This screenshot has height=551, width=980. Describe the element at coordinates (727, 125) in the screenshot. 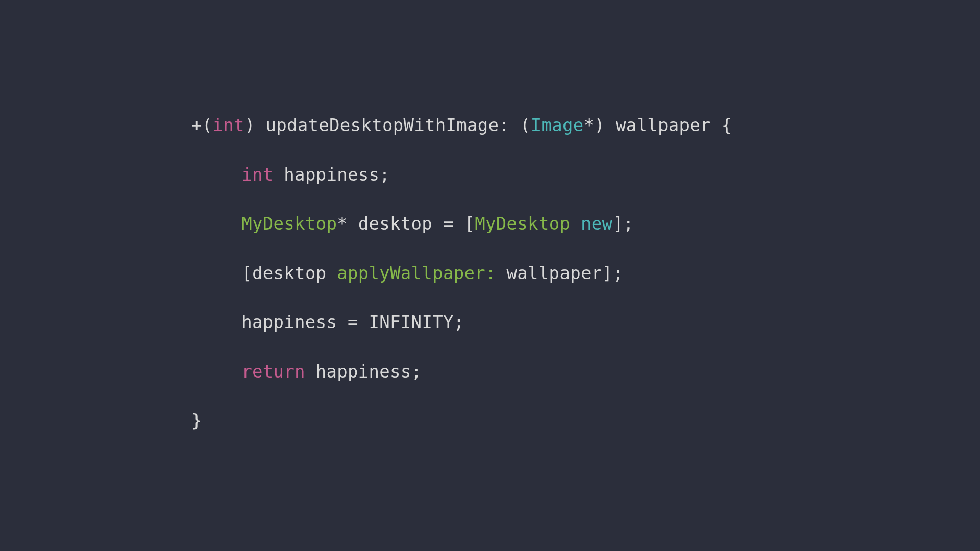

I see `code-token: {` at that location.